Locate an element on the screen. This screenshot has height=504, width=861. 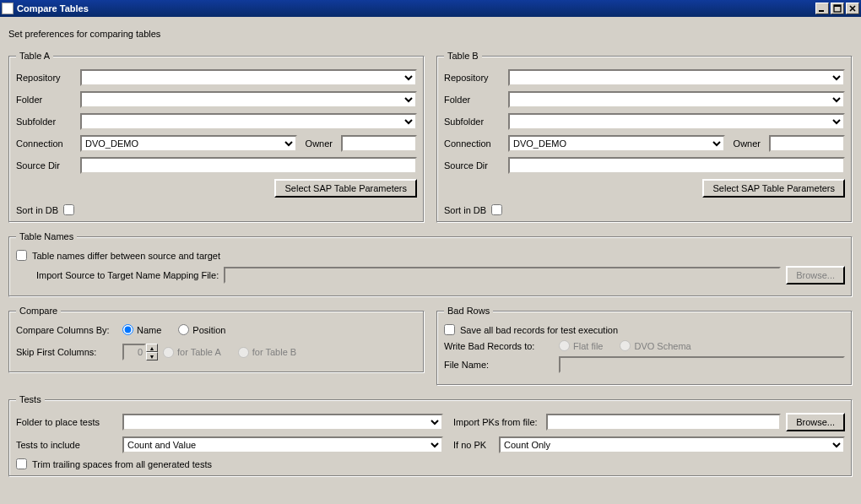
table-a-sap-button: Select SAP Table Parameters is located at coordinates (346, 188).